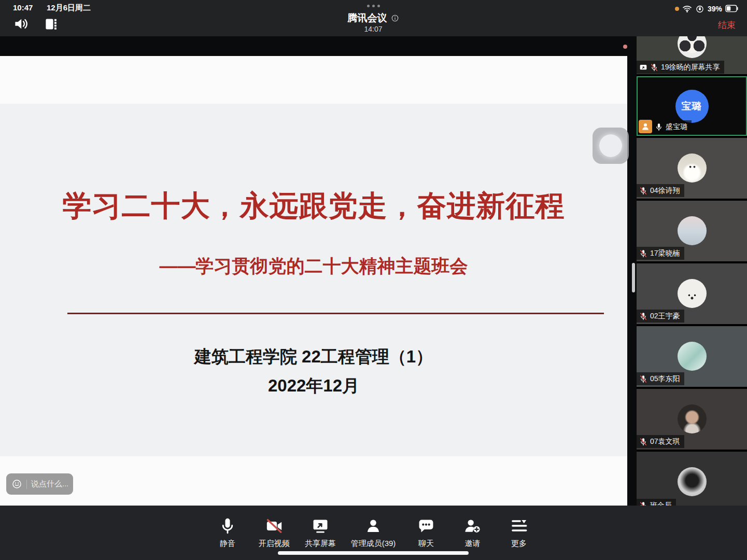 The image size is (747, 560). Describe the element at coordinates (17, 484) in the screenshot. I see `emoji-icon` at that location.